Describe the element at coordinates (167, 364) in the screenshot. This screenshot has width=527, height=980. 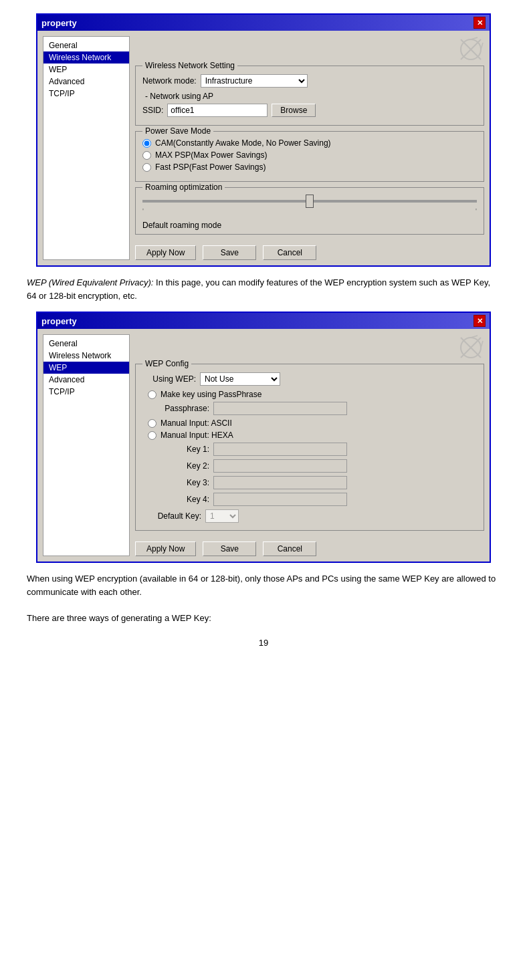
I see `wep-group-title: WEP Config` at that location.